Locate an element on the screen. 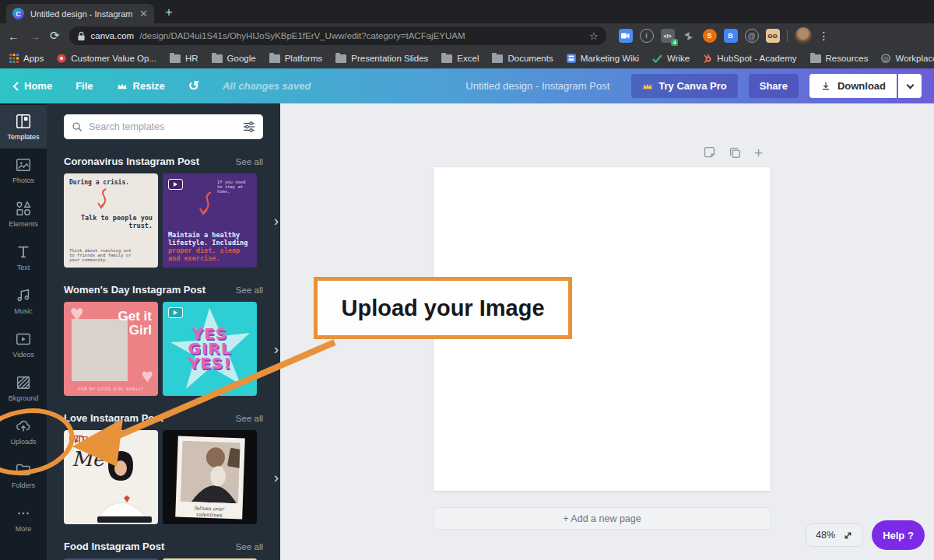 The height and width of the screenshot is (560, 934). video-extension-icon is located at coordinates (626, 36).